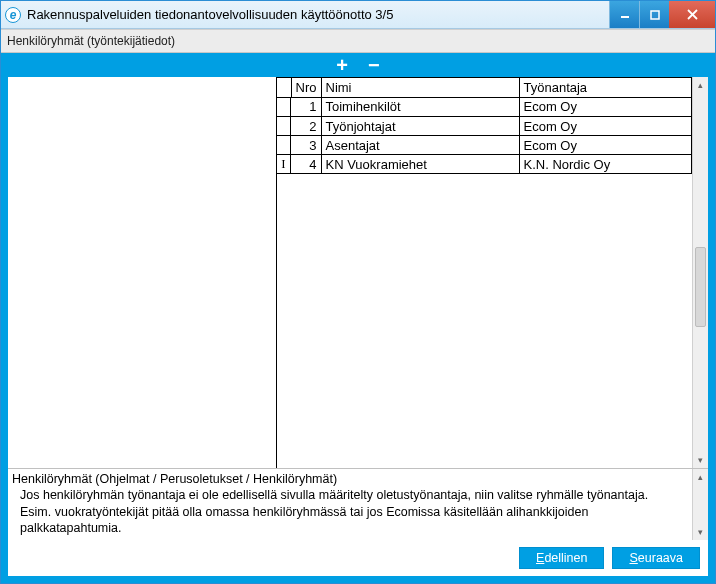 The width and height of the screenshot is (716, 584). What do you see at coordinates (306, 164) in the screenshot?
I see `cell-nro: 4` at bounding box center [306, 164].